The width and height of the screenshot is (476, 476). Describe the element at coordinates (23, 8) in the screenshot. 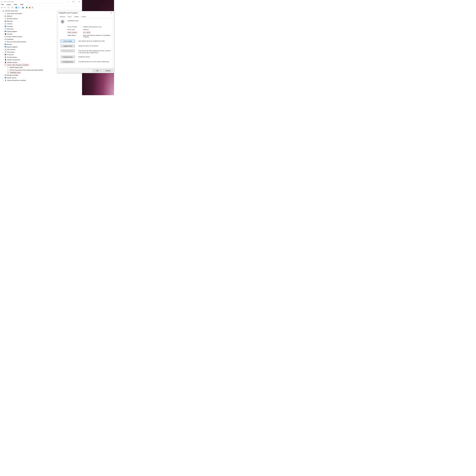

I see `update-driver-button` at that location.